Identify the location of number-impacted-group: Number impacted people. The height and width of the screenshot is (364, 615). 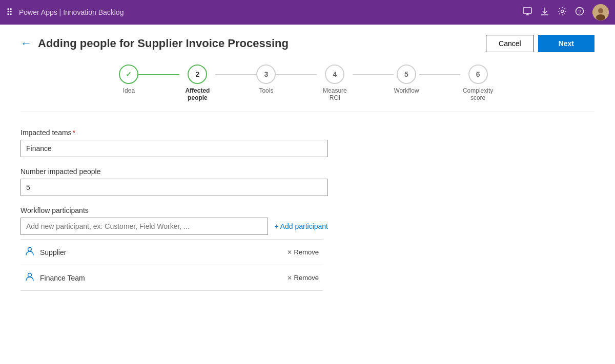
(174, 182).